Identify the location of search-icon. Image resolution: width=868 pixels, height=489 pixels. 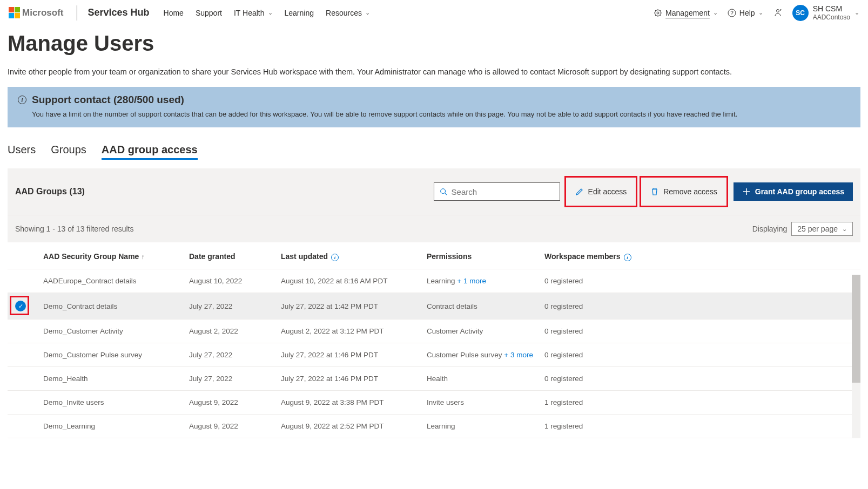
(443, 192).